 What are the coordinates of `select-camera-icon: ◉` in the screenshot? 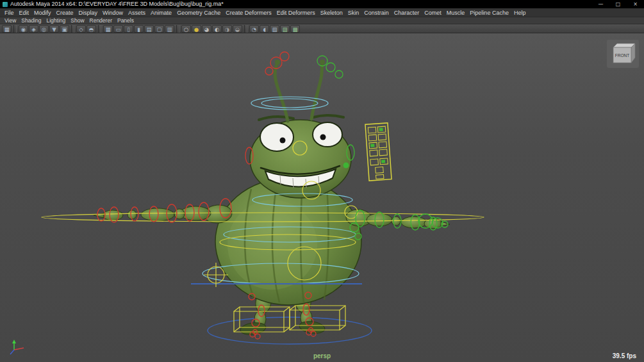 It's located at (23, 29).